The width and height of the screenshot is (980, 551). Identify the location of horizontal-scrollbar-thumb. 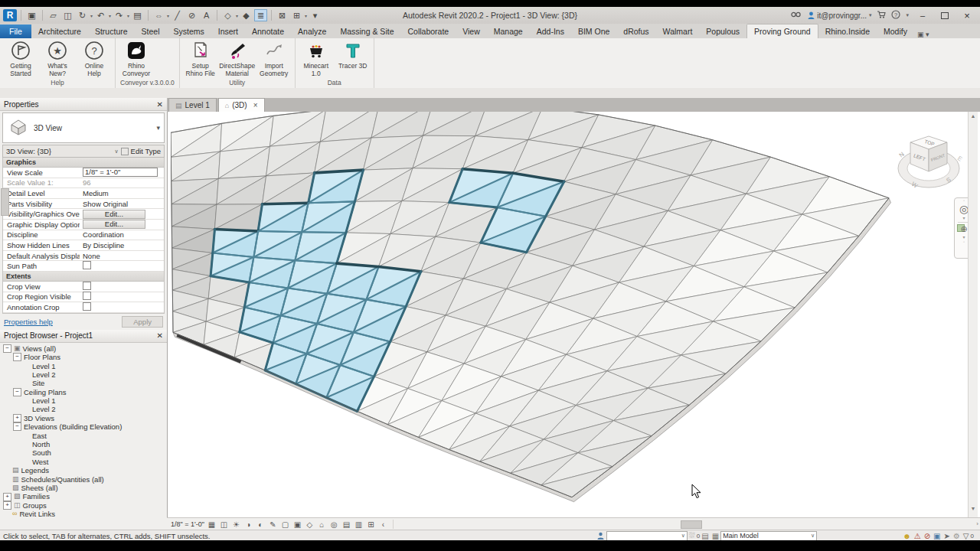
(691, 525).